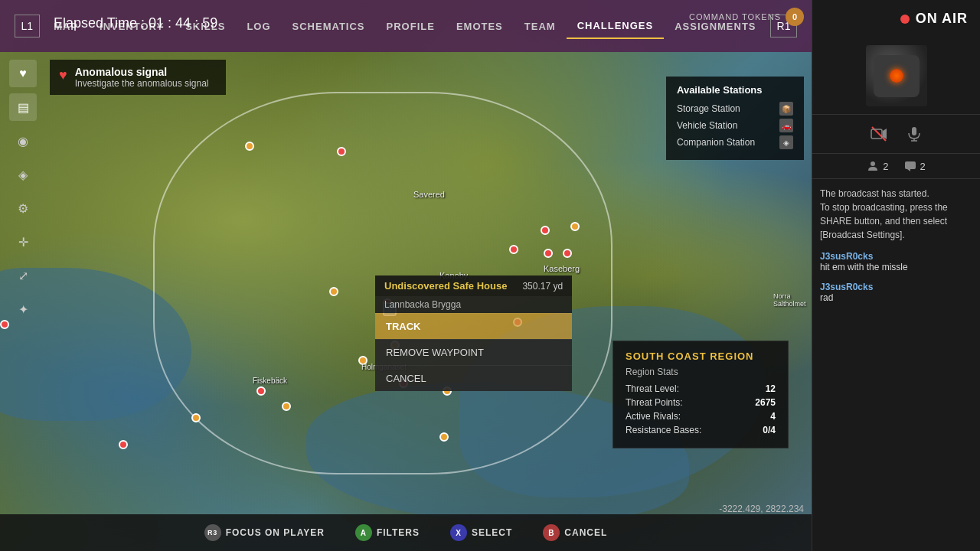 Image resolution: width=980 pixels, height=551 pixels. Describe the element at coordinates (63, 75) in the screenshot. I see `quest-icon: ♥` at that location.